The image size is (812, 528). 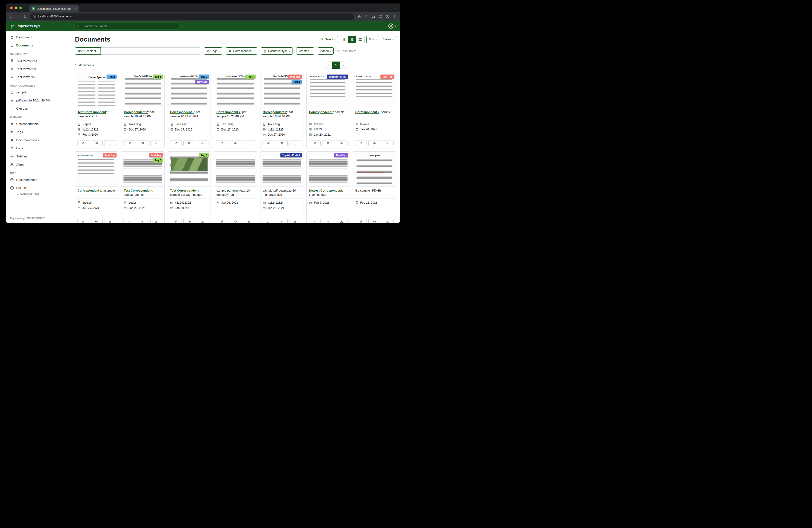 What do you see at coordinates (235, 169) in the screenshot?
I see `document-thumbnail` at bounding box center [235, 169].